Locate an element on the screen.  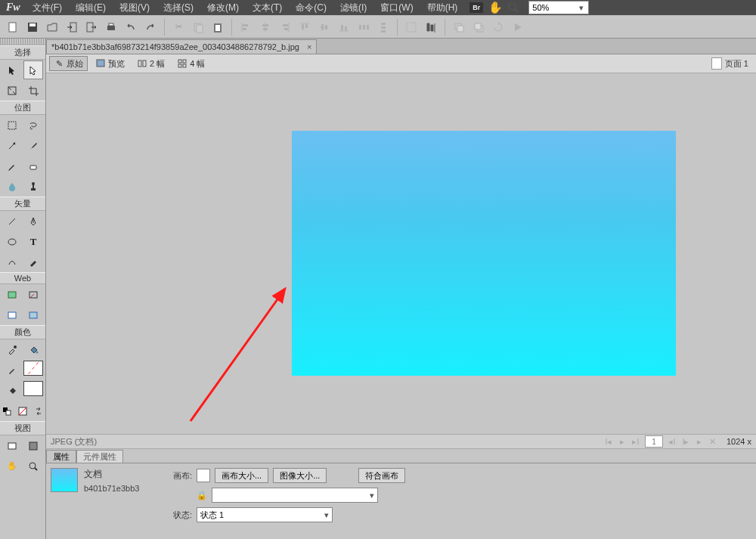
viewmode-4up: 4 幅 is located at coordinates (191, 64).